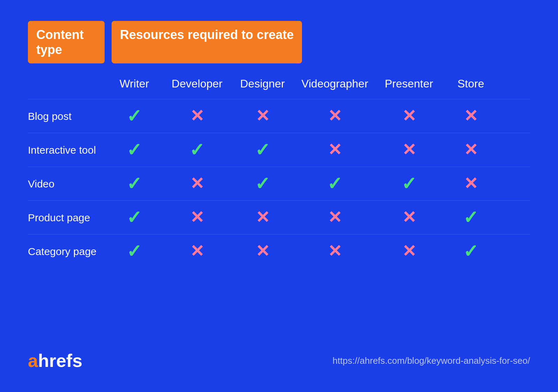 The height and width of the screenshot is (392, 558). I want to click on row-label: Video, so click(66, 184).